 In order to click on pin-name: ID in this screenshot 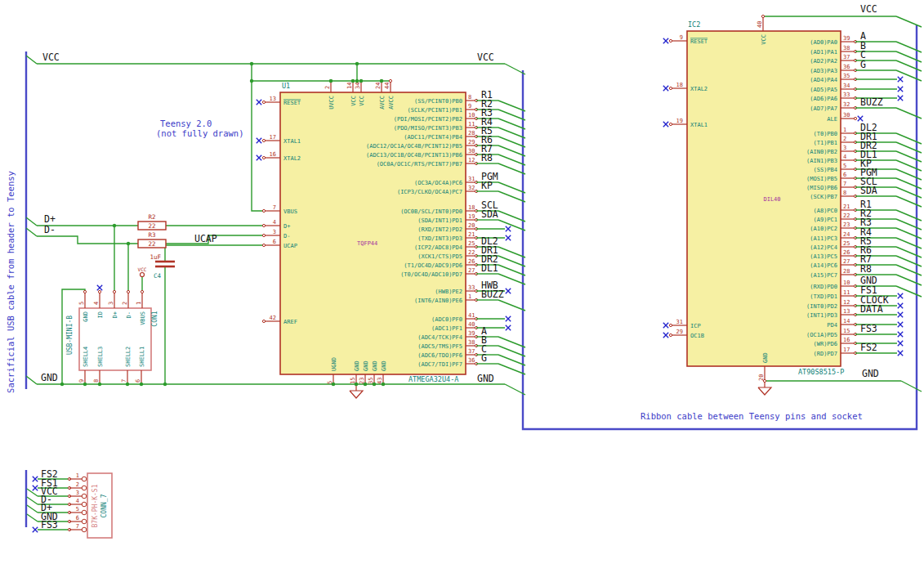, I will do `click(100, 315)`.